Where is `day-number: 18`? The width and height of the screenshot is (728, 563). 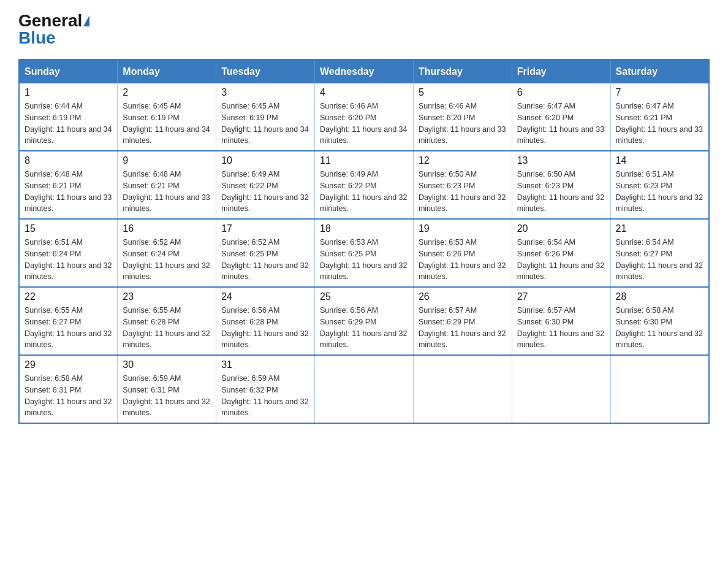
day-number: 18 is located at coordinates (364, 229).